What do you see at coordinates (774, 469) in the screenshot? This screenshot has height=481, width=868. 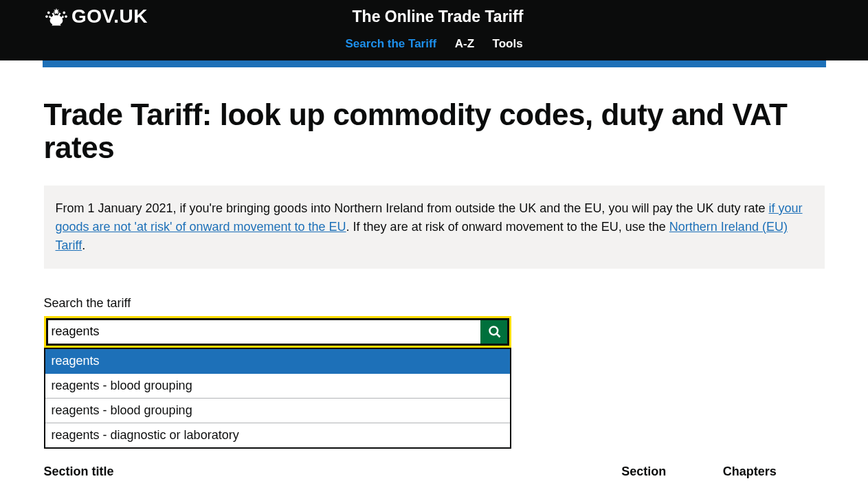 I see `table-header-chapters: Chapters` at bounding box center [774, 469].